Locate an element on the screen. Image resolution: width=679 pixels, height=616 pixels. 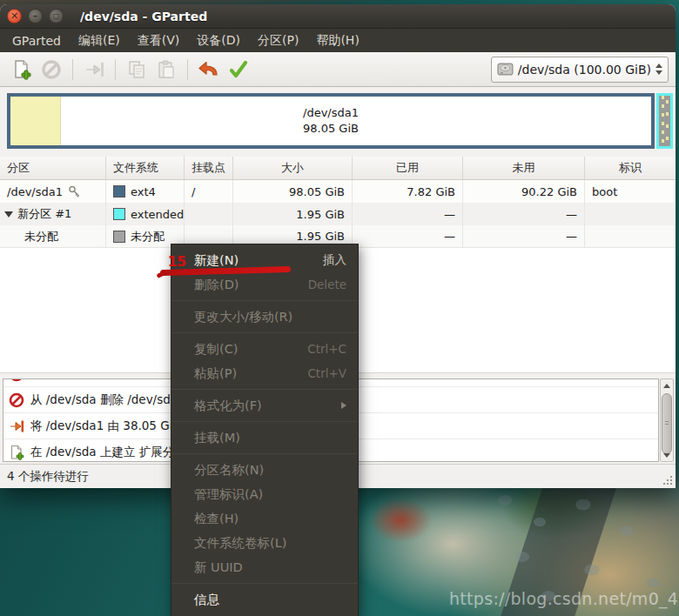
fs-label: 未分配 is located at coordinates (148, 237).